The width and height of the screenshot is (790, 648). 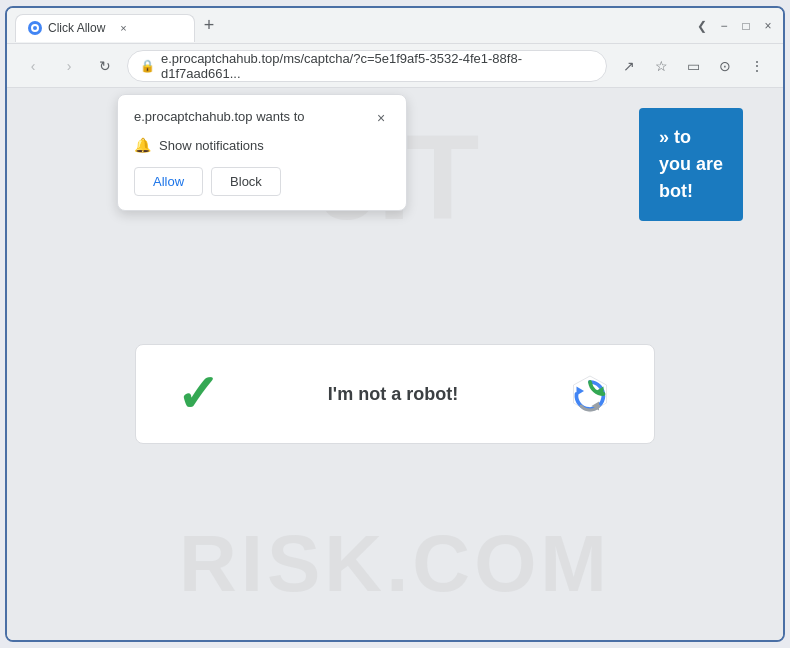 What do you see at coordinates (367, 66) in the screenshot?
I see `address-bar: 🔒 e.procaptchahub.top/ms/captcha/?c=5e1f…` at bounding box center [367, 66].